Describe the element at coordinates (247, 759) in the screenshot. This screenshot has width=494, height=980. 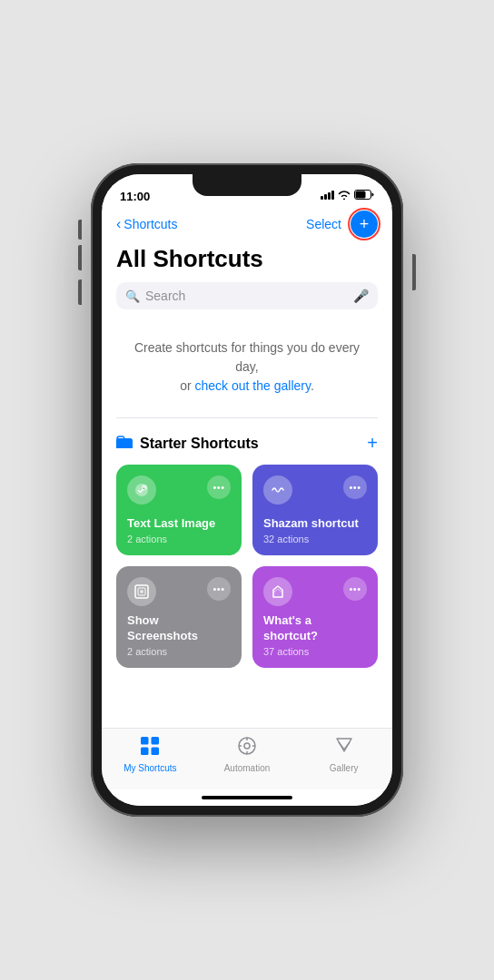
I see `tab-bar: My Shortcuts Automation` at that location.